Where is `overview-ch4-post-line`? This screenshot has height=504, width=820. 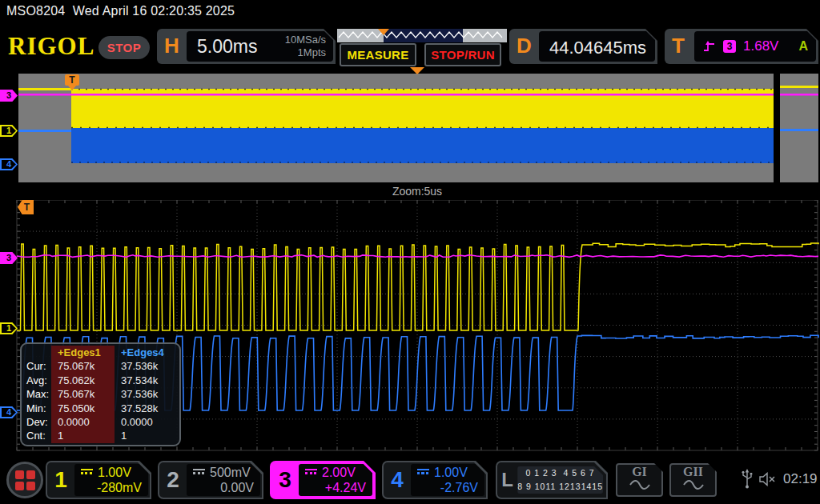 overview-ch4-post-line is located at coordinates (799, 130).